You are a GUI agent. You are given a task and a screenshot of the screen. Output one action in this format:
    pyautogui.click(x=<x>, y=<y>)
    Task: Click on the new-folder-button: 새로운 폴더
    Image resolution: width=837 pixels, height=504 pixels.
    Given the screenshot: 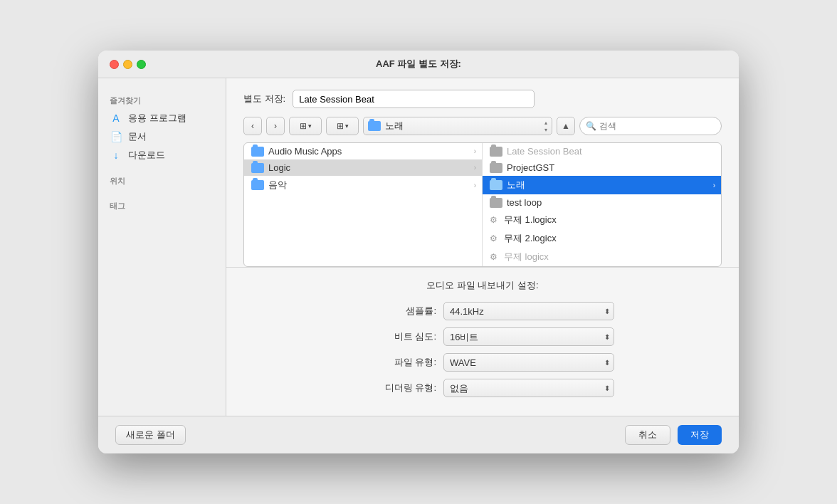 What is the action you would take?
    pyautogui.click(x=151, y=435)
    